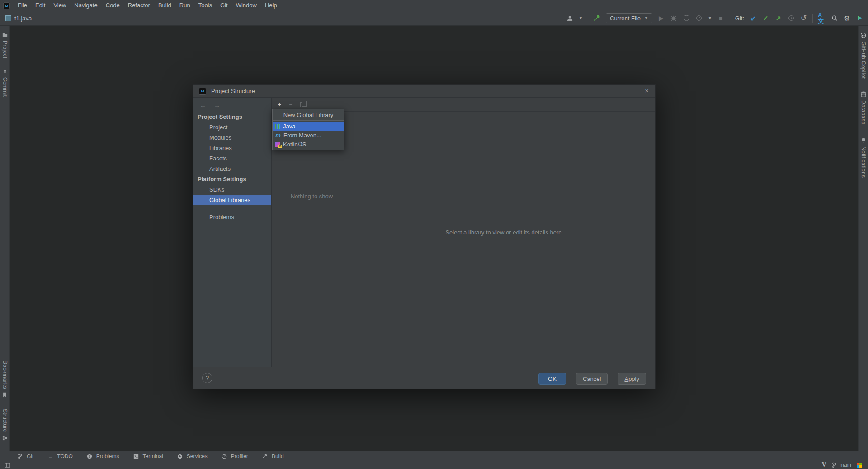 This screenshot has height=469, width=868. I want to click on menu-run: Run, so click(185, 5).